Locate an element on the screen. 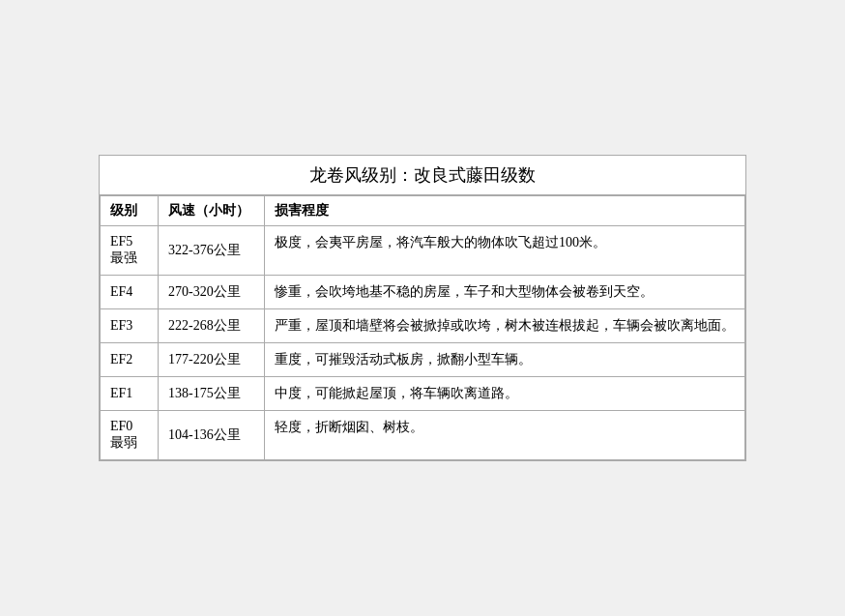 Image resolution: width=845 pixels, height=616 pixels. cell-level: EF2 is located at coordinates (130, 360).